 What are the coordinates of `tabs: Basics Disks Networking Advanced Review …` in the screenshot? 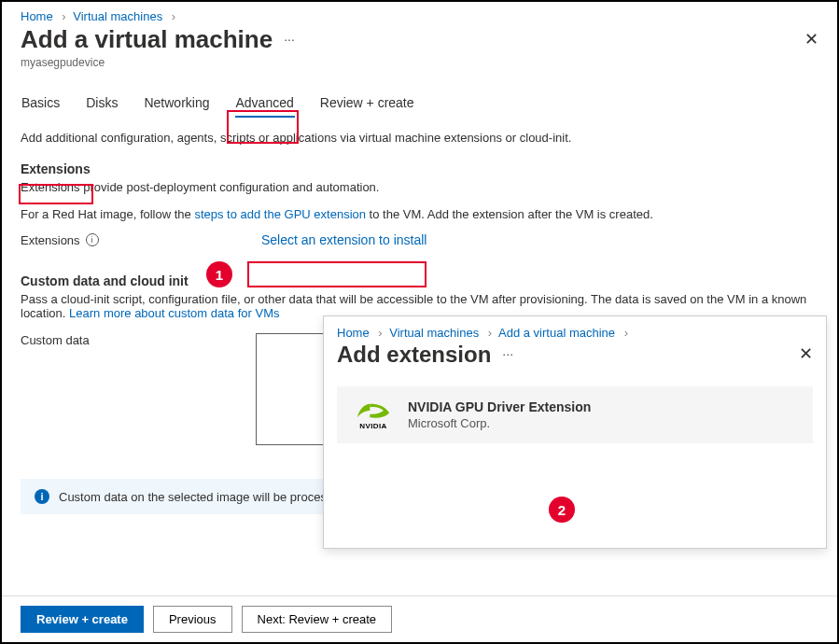 It's located at (420, 93).